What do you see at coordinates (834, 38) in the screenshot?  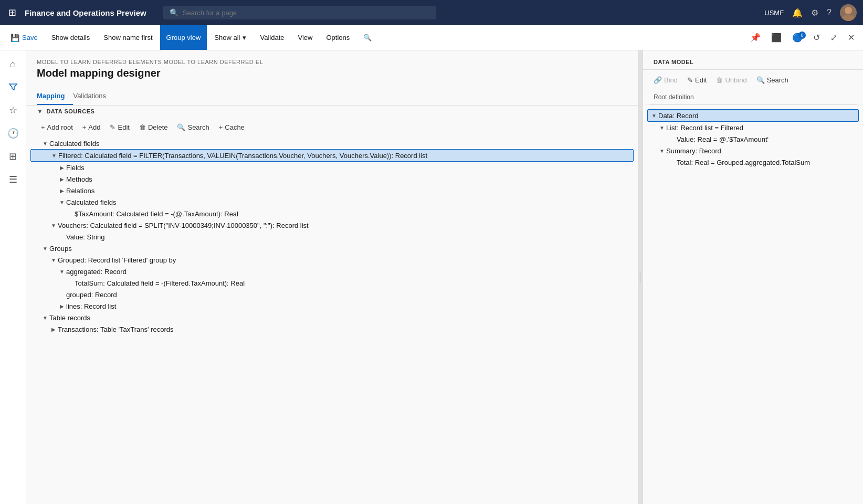 I see `expand-icon: ⤢` at bounding box center [834, 38].